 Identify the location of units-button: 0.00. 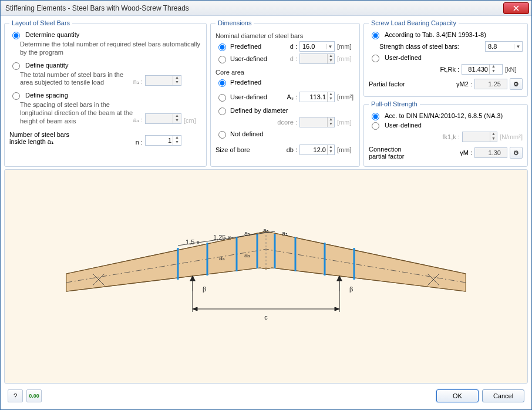
(34, 396).